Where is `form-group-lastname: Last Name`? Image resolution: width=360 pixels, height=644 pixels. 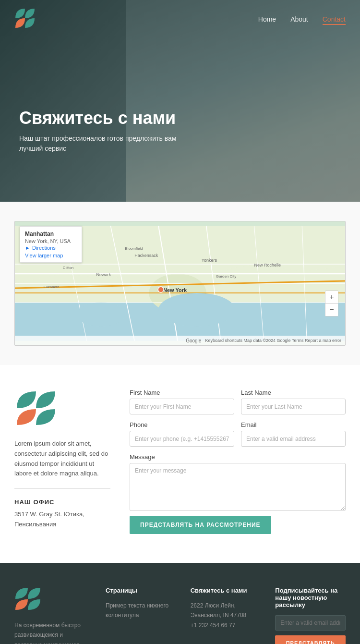
form-group-lastname: Last Name is located at coordinates (293, 401).